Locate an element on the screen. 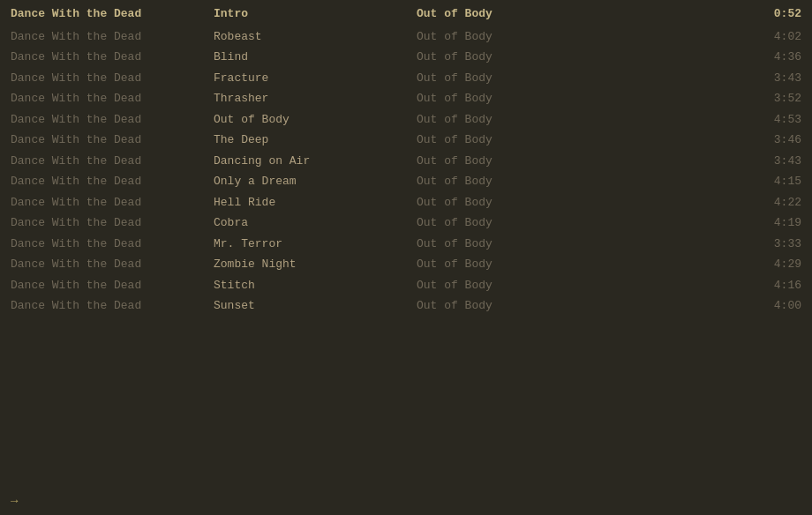 The image size is (812, 515). track-row: Dance With the DeadCobraOut of Body4:19 is located at coordinates (406, 223).